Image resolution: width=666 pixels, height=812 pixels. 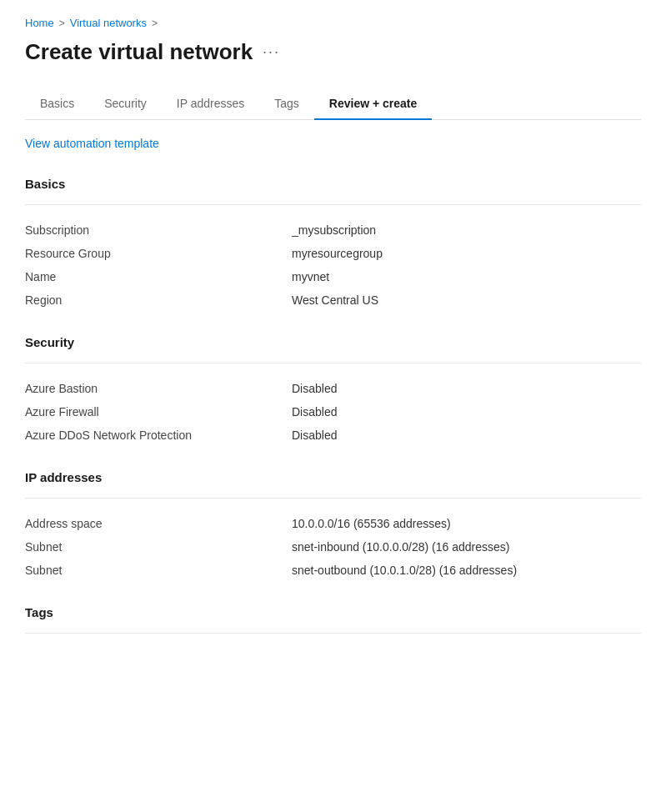 I want to click on subscription-value: _mysubscription, so click(x=333, y=230).